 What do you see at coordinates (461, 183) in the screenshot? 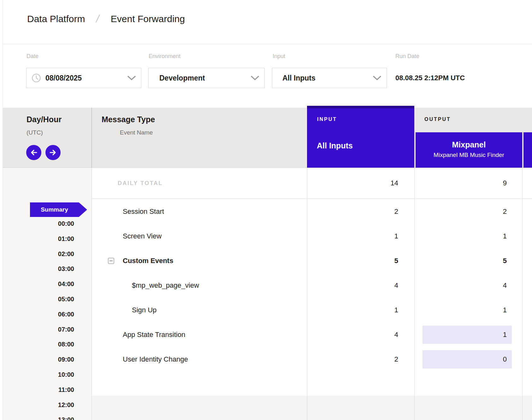
I see `daily-total-output-value: 9` at bounding box center [461, 183].